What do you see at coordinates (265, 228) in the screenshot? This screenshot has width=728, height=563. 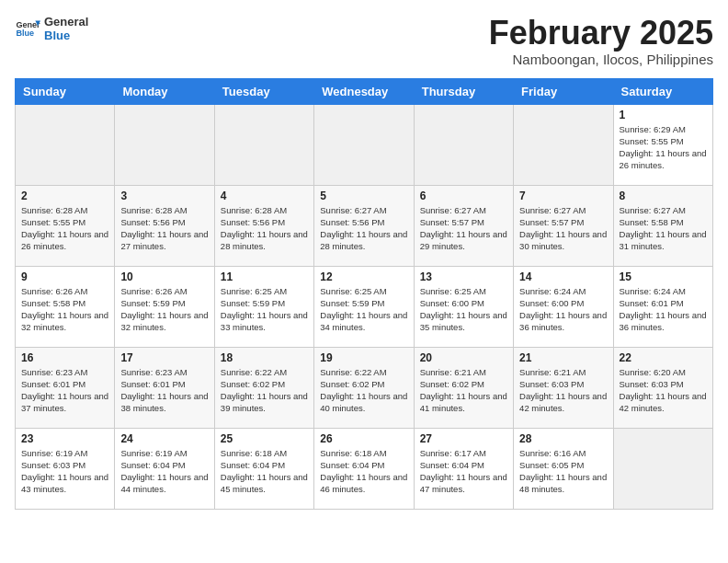 I see `day-info: Sunrise: 6:28 AM Sunset: 5:56 PM Dayligh…` at bounding box center [265, 228].